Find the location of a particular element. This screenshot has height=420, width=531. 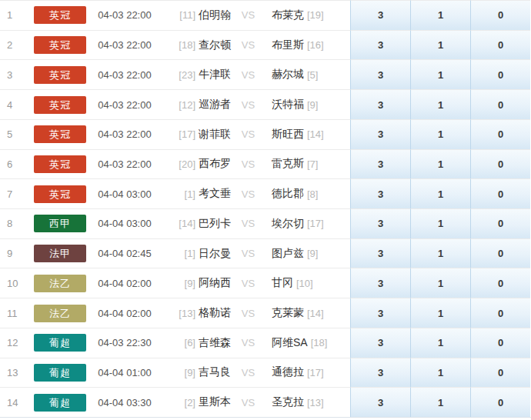

home-team-name: 西布罗 is located at coordinates (215, 164).